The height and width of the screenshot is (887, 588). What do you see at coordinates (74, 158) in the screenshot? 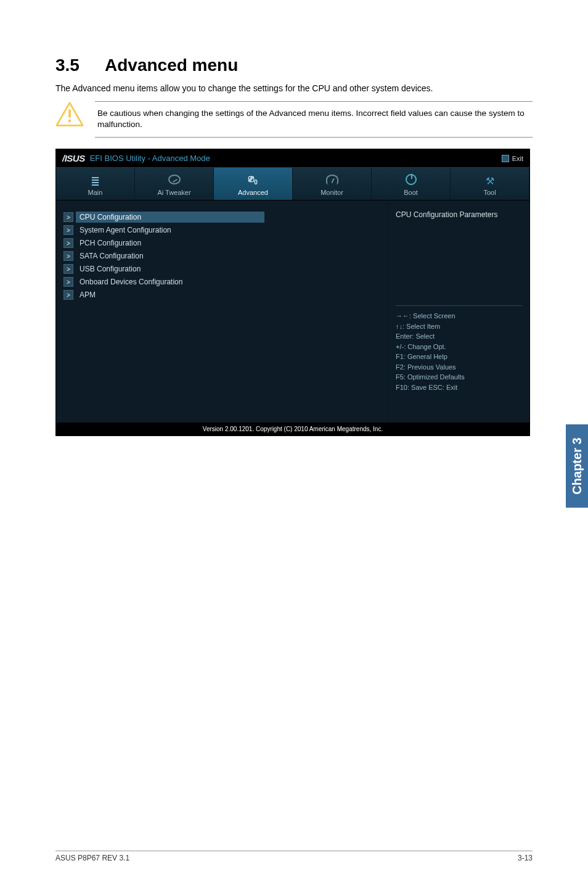
I see `bios-logo: /ISUS` at bounding box center [74, 158].